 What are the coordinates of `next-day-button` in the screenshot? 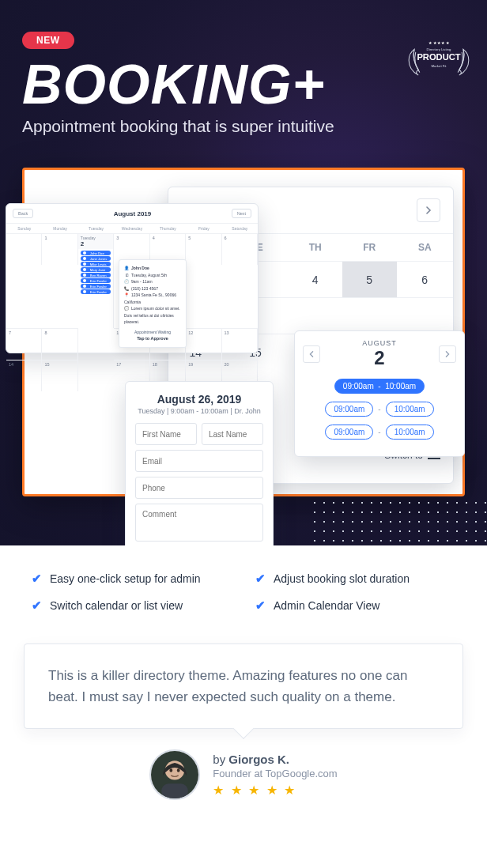 It's located at (447, 354).